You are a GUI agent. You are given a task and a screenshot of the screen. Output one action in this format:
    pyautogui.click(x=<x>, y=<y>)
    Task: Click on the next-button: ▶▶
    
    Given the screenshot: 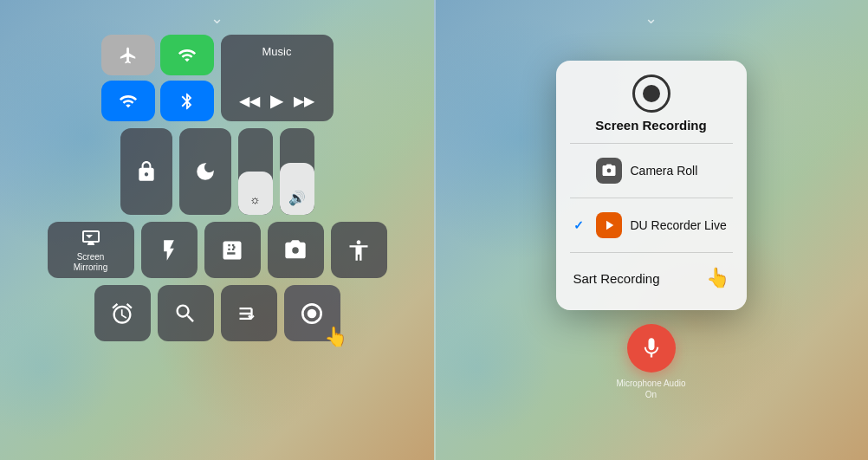 What is the action you would take?
    pyautogui.click(x=304, y=100)
    